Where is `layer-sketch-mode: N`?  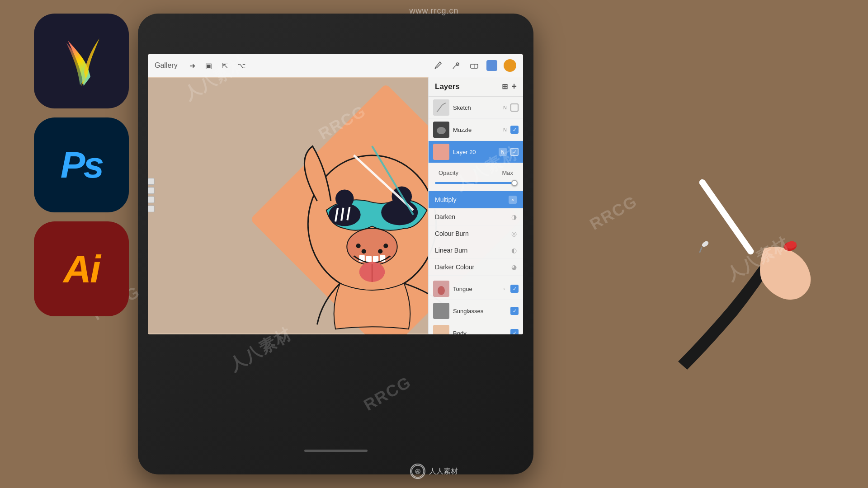 layer-sketch-mode: N is located at coordinates (505, 108).